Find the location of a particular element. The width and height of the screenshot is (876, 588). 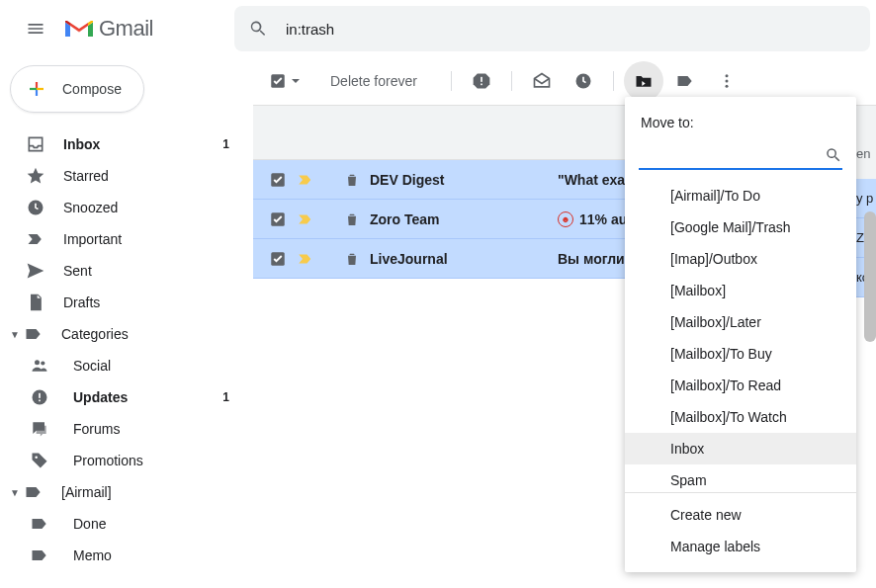

snooze-button is located at coordinates (583, 81).